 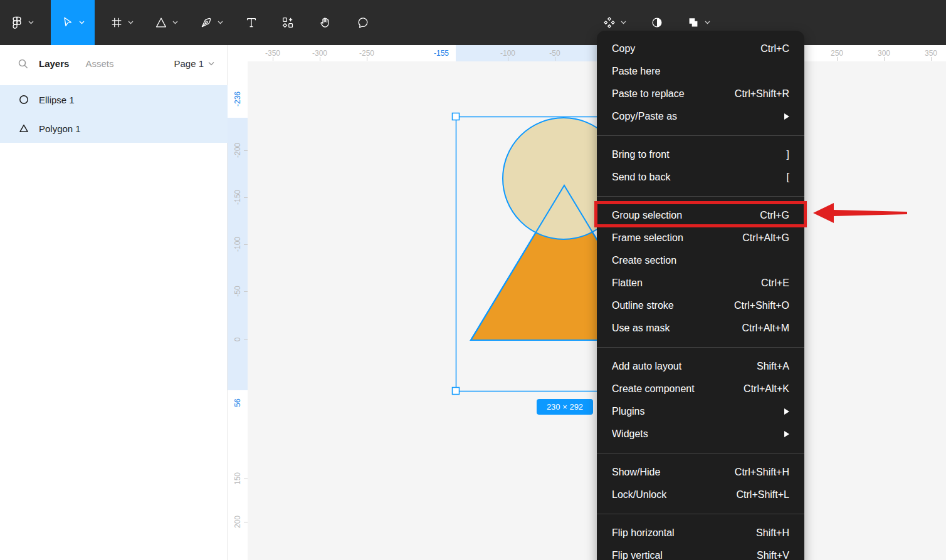 I want to click on menu-item-label: Show/Hide, so click(x=673, y=472).